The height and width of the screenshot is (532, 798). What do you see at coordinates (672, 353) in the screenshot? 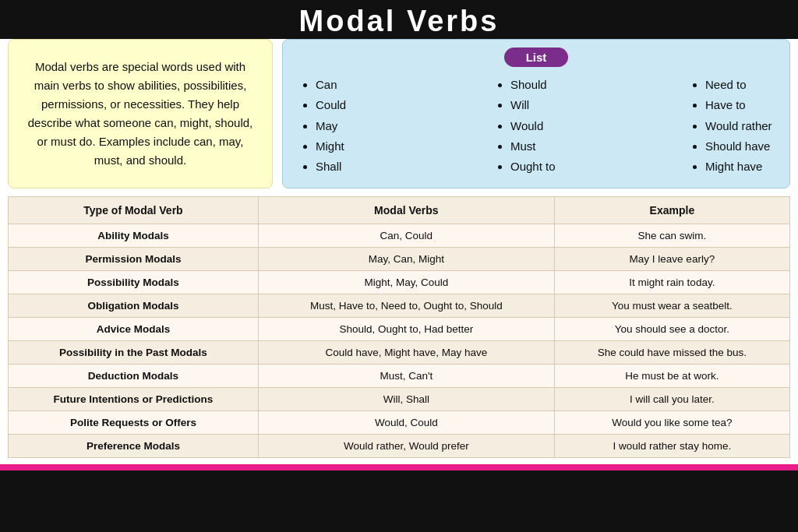
I see `cell-example: She could have missed the bus.` at bounding box center [672, 353].